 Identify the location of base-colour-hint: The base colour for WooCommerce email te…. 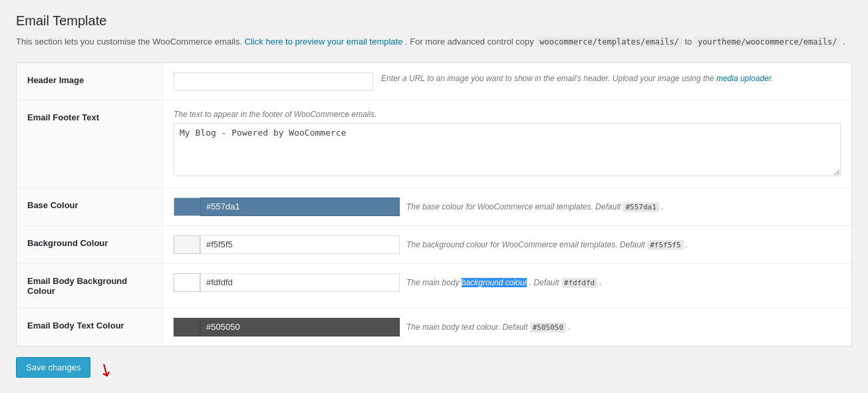
(535, 207).